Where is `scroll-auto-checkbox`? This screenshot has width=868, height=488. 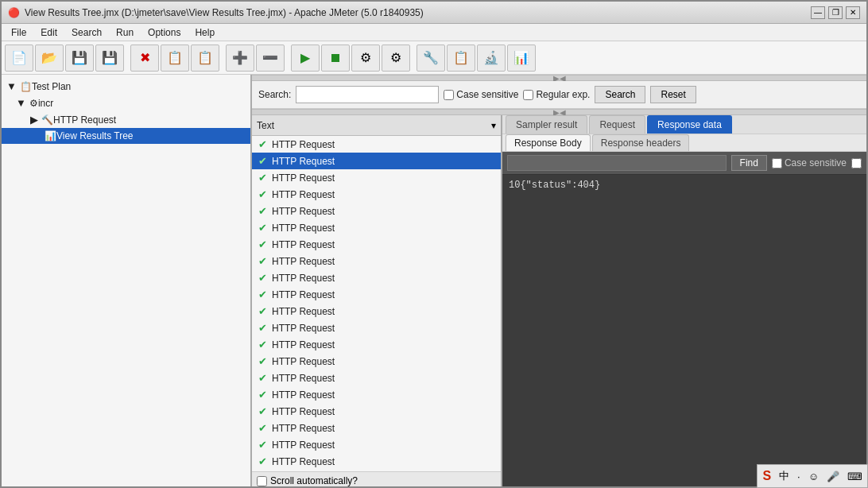 scroll-auto-checkbox is located at coordinates (262, 482).